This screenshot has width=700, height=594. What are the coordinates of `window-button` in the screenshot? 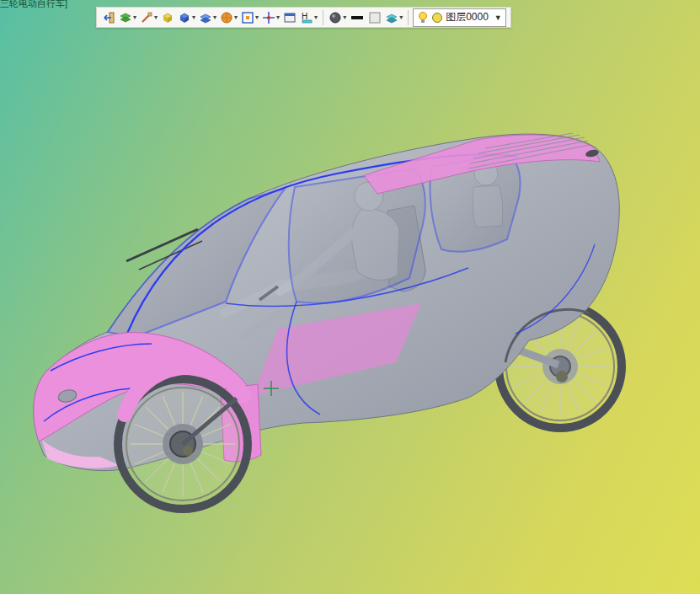 It's located at (290, 18).